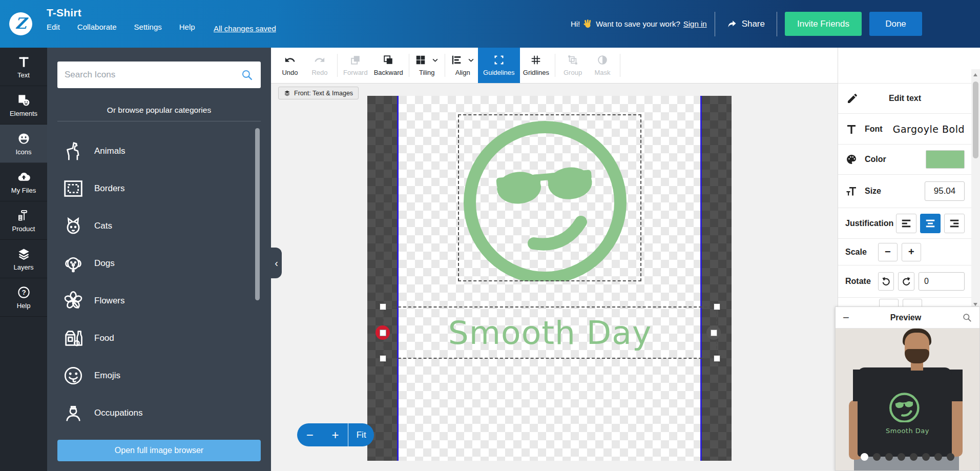  I want to click on size-input, so click(945, 191).